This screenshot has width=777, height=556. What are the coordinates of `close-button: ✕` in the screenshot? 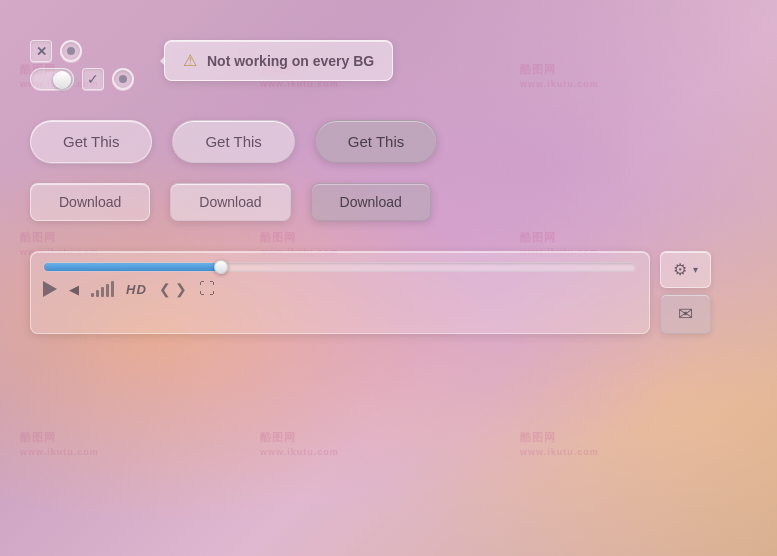 It's located at (41, 51).